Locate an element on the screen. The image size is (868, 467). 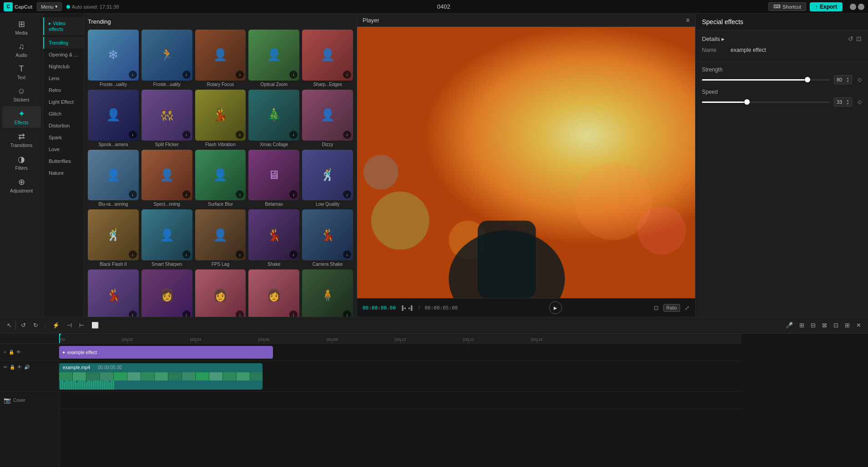
strength-thumb is located at coordinates (807, 80).